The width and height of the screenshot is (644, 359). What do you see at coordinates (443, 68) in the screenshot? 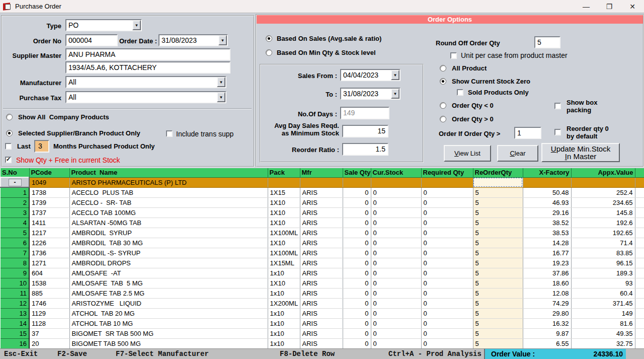
I see `all-product-radio` at bounding box center [443, 68].